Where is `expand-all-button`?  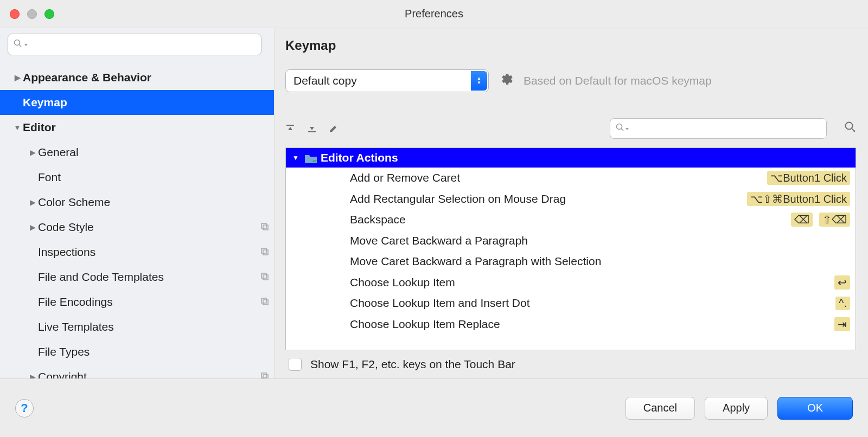 expand-all-button is located at coordinates (290, 128).